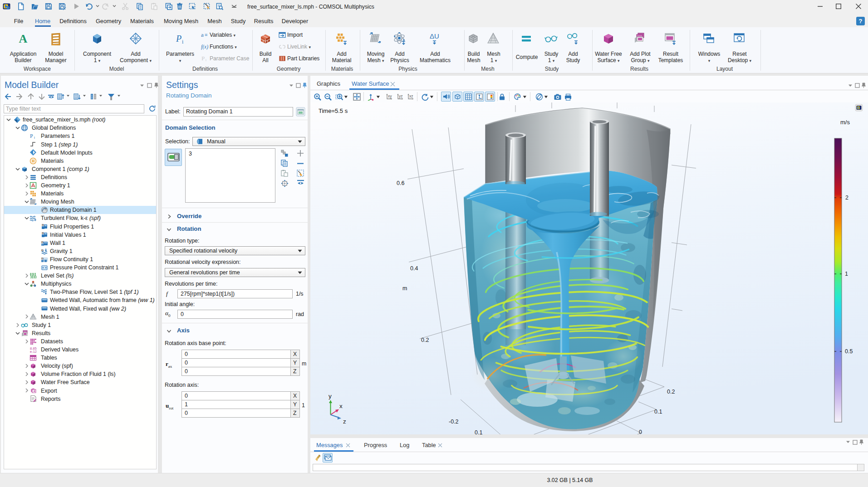 The width and height of the screenshot is (868, 487). I want to click on svg-text: 0.4, so click(414, 268).